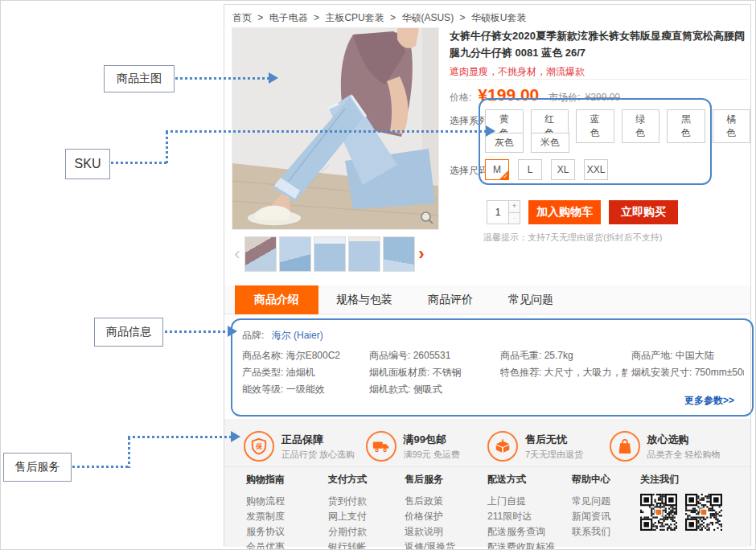  Describe the element at coordinates (599, 79) in the screenshot. I see `divider` at that location.